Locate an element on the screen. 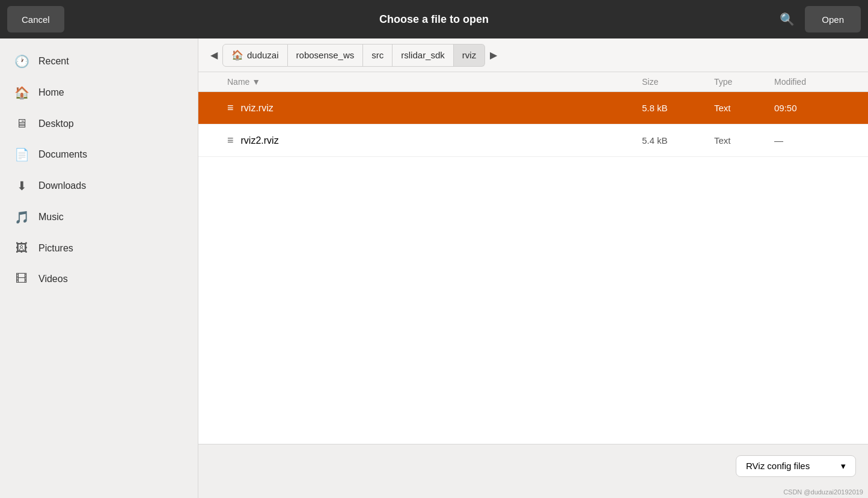 This screenshot has height=498, width=868. table-row: ≡ rviz.rviz 5.8 kB Text 09:50 is located at coordinates (533, 108).